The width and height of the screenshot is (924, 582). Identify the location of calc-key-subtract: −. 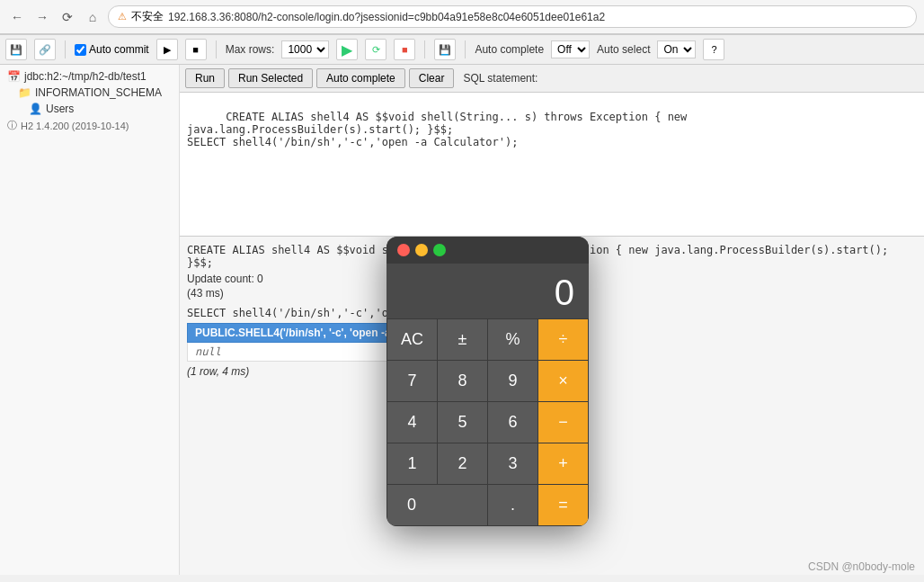
(563, 423).